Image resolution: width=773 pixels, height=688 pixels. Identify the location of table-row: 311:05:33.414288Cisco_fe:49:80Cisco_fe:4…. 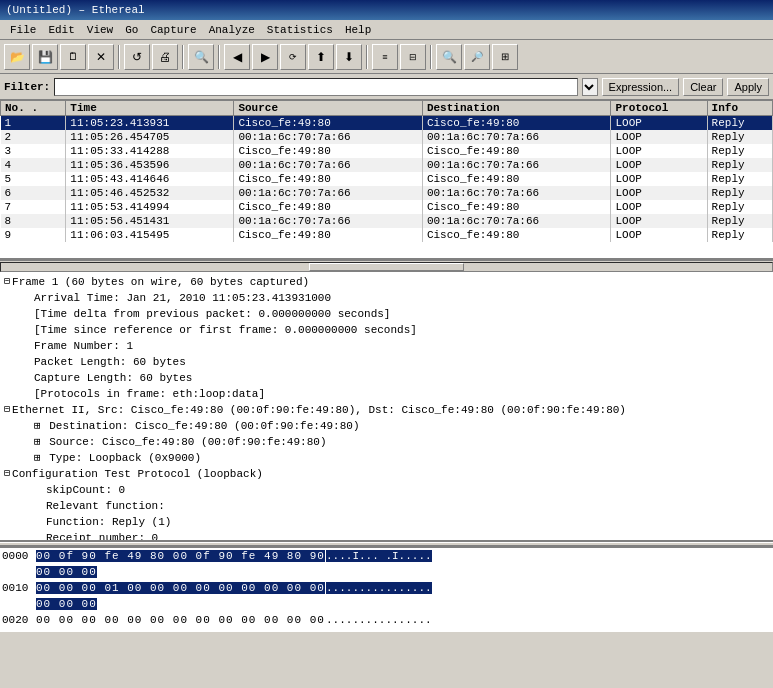
(387, 151).